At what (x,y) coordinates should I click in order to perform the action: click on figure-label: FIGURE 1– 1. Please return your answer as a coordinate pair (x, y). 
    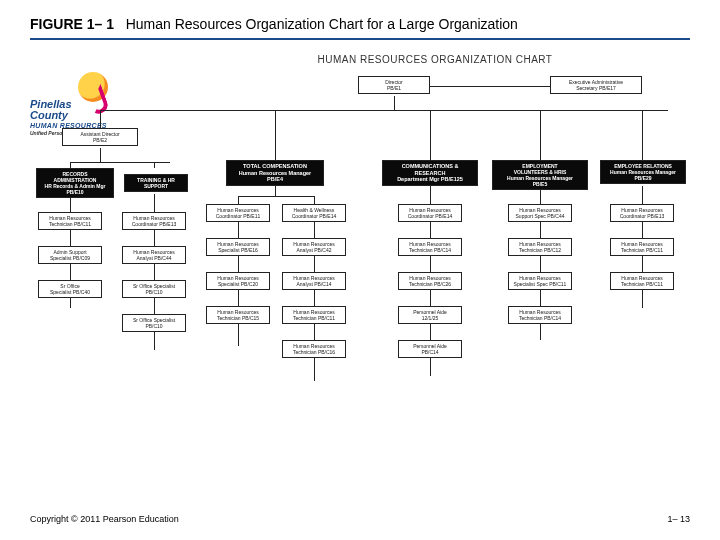
    Looking at the image, I should click on (72, 24).